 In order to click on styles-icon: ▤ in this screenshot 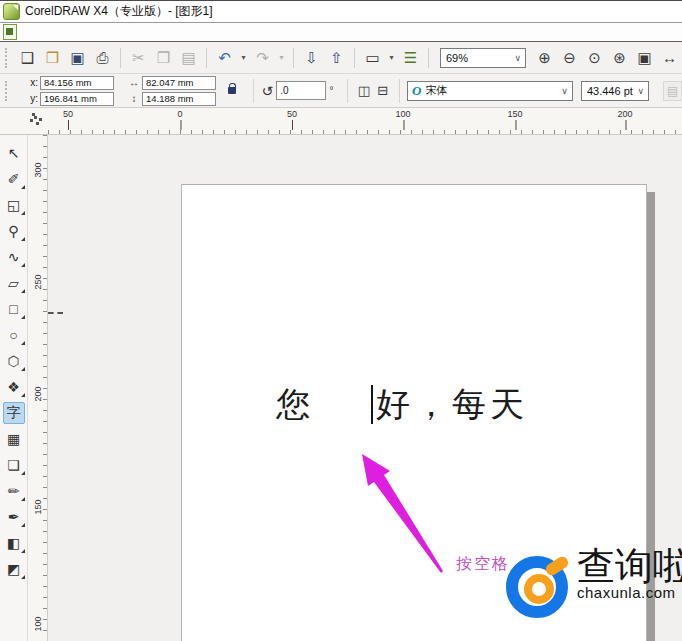, I will do `click(672, 91)`.